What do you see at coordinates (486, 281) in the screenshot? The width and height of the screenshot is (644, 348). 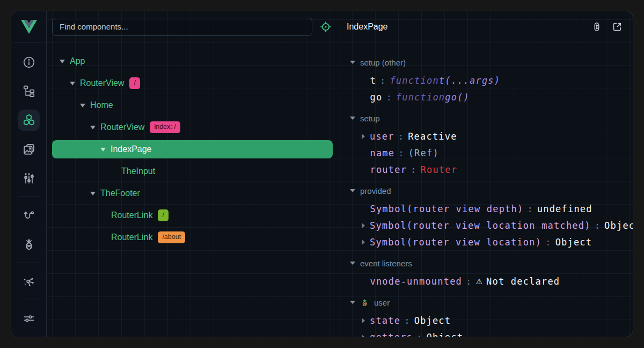 I see `state-row-vnode-unmounted: vnode-unmounted:⚠Not declared` at bounding box center [486, 281].